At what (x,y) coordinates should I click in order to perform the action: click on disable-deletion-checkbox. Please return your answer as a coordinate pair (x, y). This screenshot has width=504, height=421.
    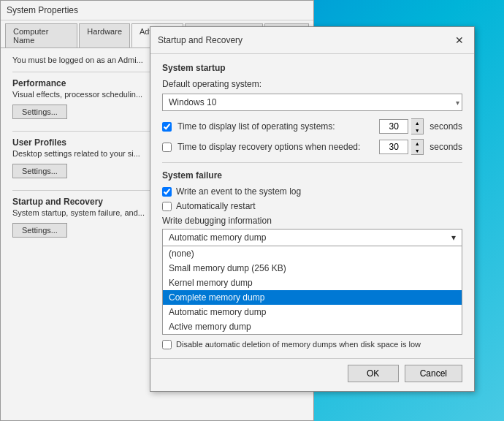
    Looking at the image, I should click on (167, 345).